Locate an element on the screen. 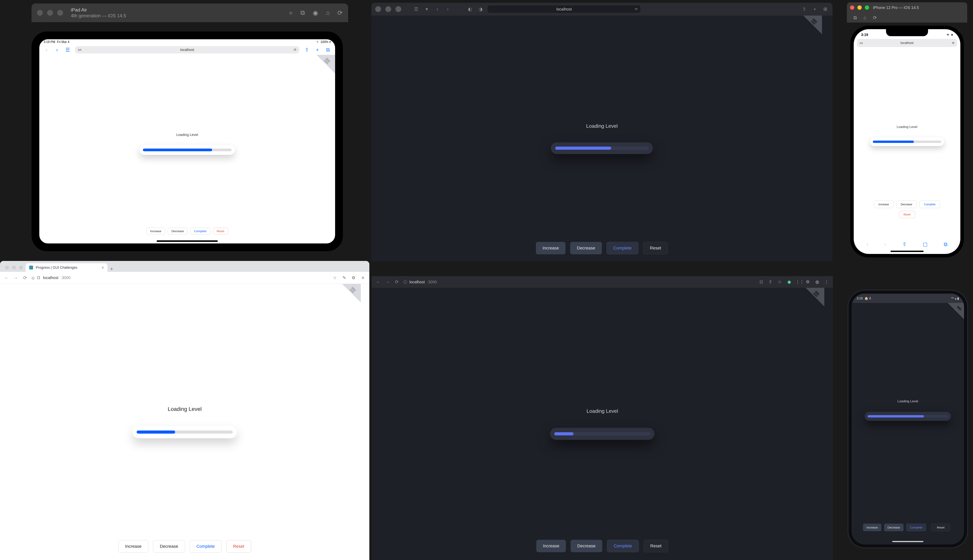  settings-icon: ⚙ is located at coordinates (807, 282).